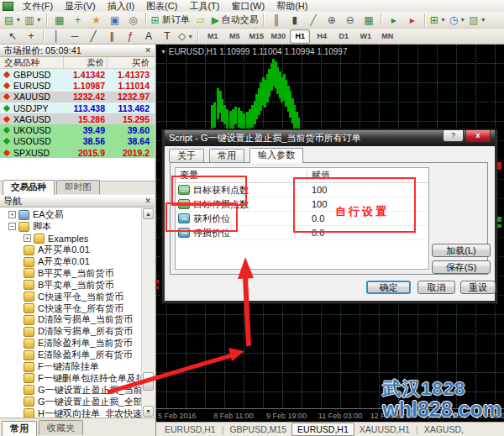  What do you see at coordinates (161, 6) in the screenshot?
I see `menu-item-3: 图表(C)` at bounding box center [161, 6].